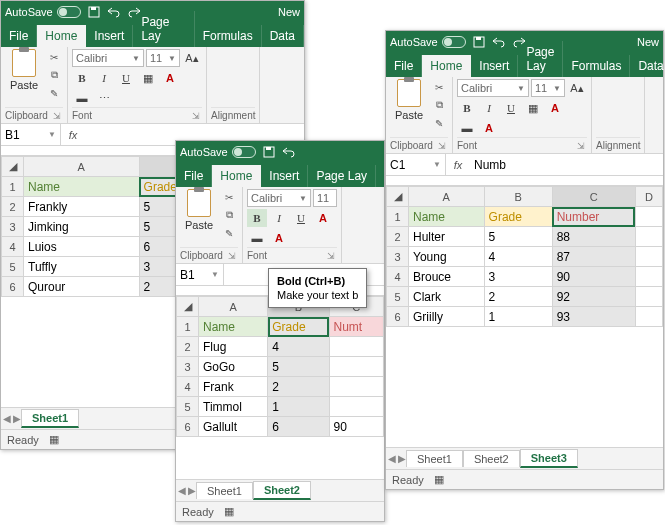 The width and height of the screenshot is (665, 525). I want to click on spreadsheet-grid: ◢ A B C 1 Name Grade Numt 2Flug4 3GoGo5 …, so click(280, 388).